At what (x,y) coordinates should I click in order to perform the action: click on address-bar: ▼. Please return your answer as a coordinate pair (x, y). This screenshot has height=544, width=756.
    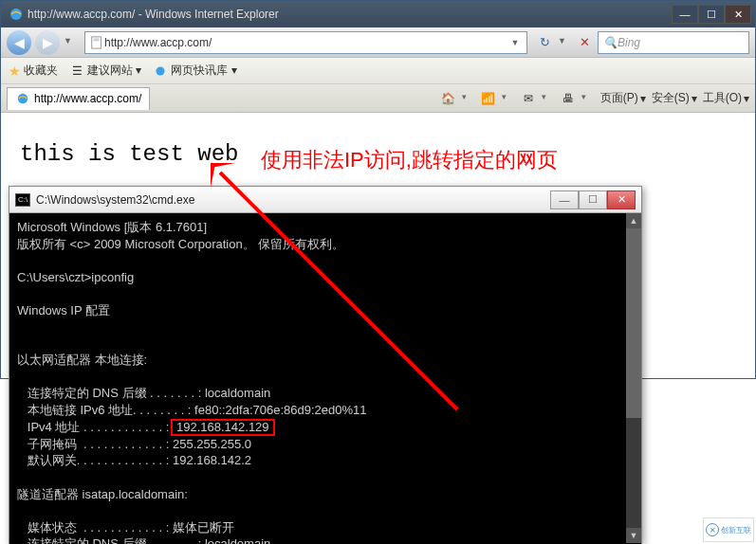
    Looking at the image, I should click on (305, 43).